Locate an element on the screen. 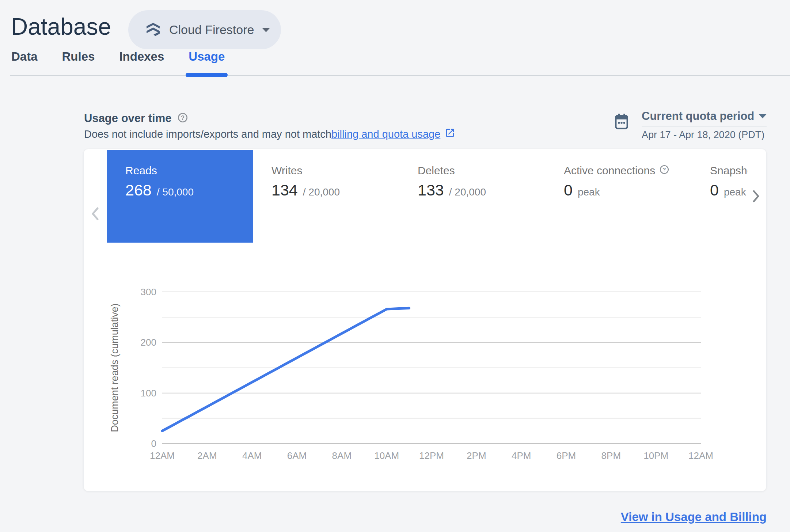  tabbar: Data Rules Indexes Usage is located at coordinates (118, 63).